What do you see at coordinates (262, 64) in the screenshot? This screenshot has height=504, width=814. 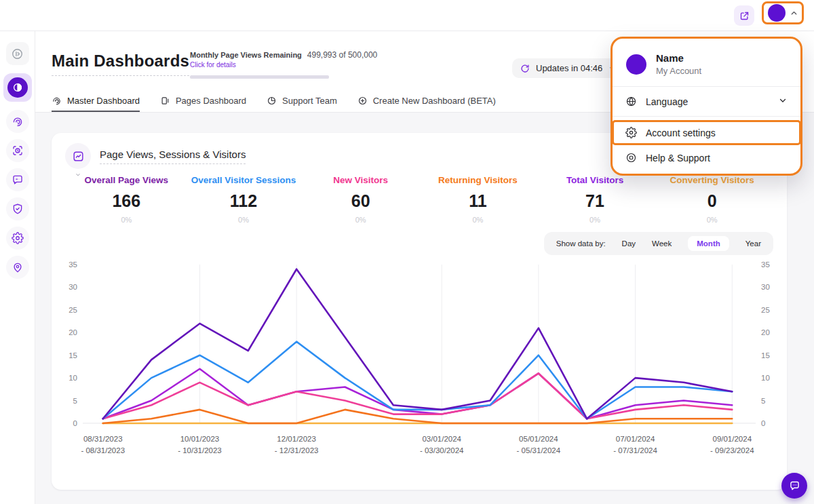 I see `usage-block: Monthly Page Views Remaining 499,993 of …` at bounding box center [262, 64].